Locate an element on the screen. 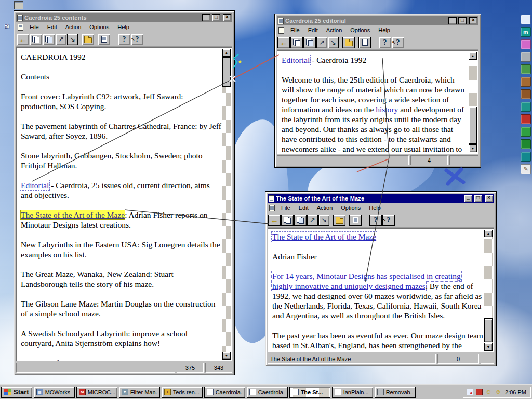 Image resolution: width=532 pixels, height=399 pixels. task-teds: TTeds ren... is located at coordinates (182, 392).